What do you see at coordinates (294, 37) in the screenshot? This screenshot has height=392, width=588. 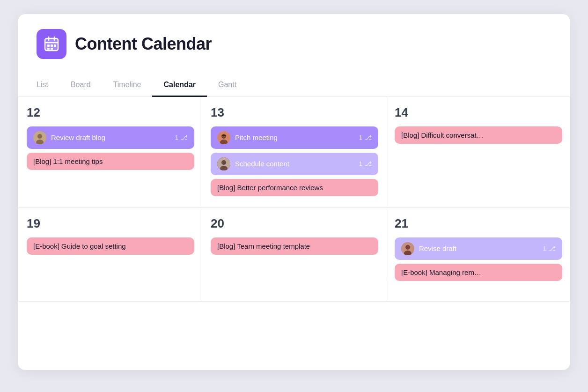 I see `header: Content Calendar` at bounding box center [294, 37].